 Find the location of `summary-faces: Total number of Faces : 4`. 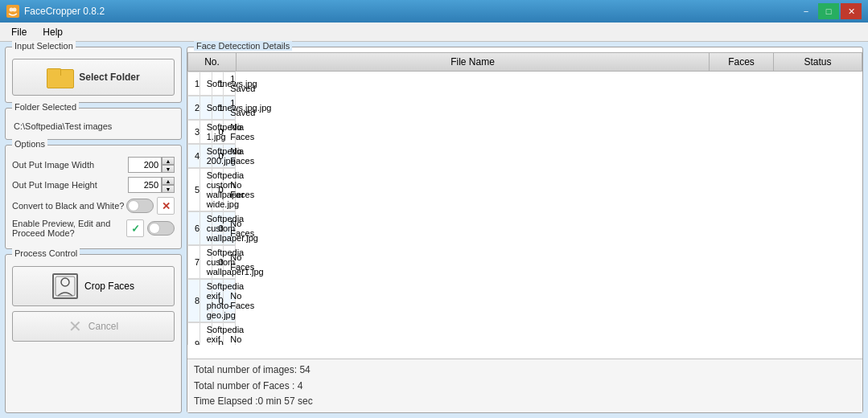

summary-faces: Total number of Faces : 4 is located at coordinates (525, 386).